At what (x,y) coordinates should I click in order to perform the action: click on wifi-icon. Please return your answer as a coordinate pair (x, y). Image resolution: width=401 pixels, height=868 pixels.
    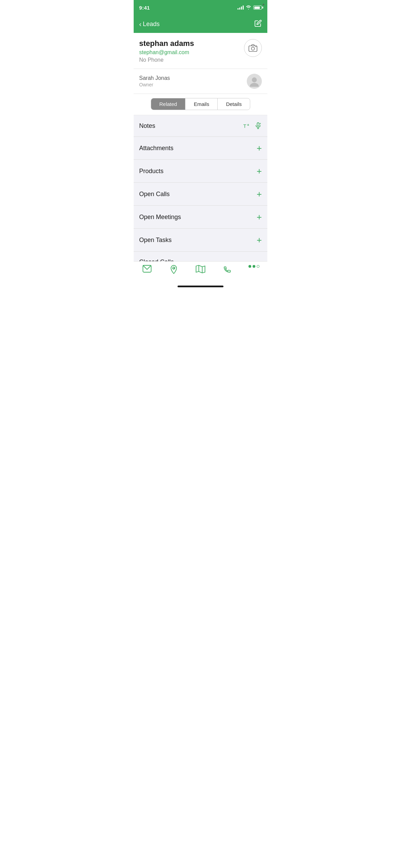
    Looking at the image, I should click on (248, 8).